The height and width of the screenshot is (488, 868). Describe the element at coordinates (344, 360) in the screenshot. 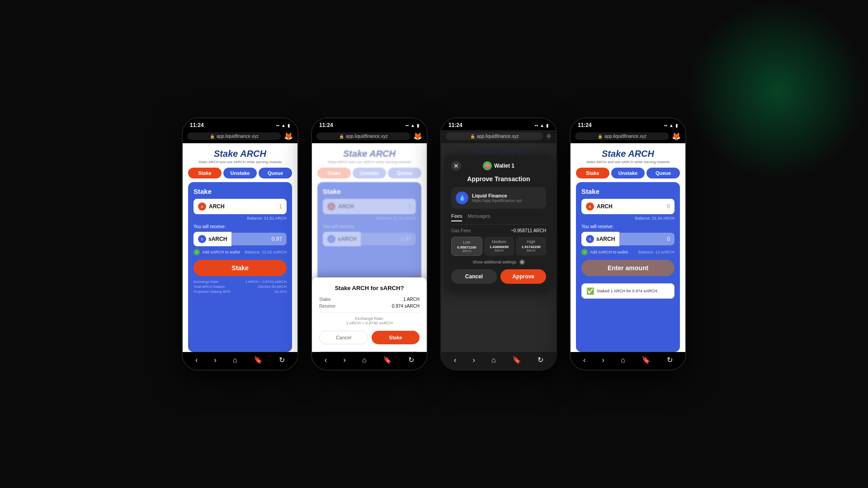

I see `nav-forward-2: ›` at that location.